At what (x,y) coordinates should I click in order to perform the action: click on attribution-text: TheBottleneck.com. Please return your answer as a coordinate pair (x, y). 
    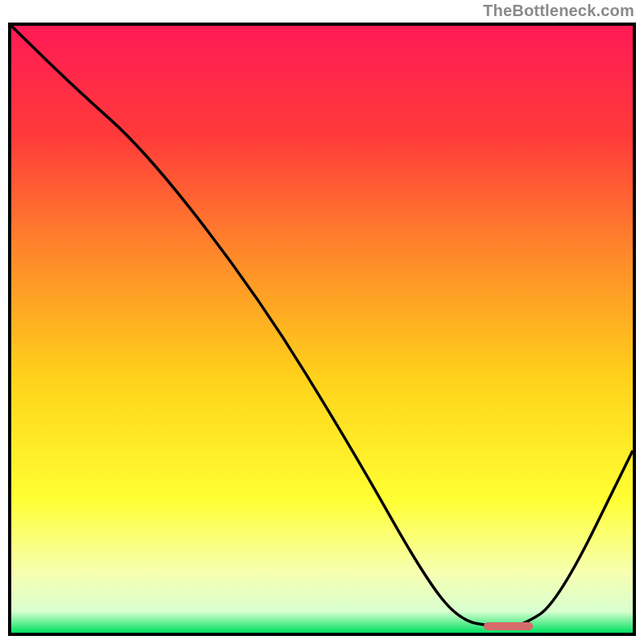
    Looking at the image, I should click on (559, 11).